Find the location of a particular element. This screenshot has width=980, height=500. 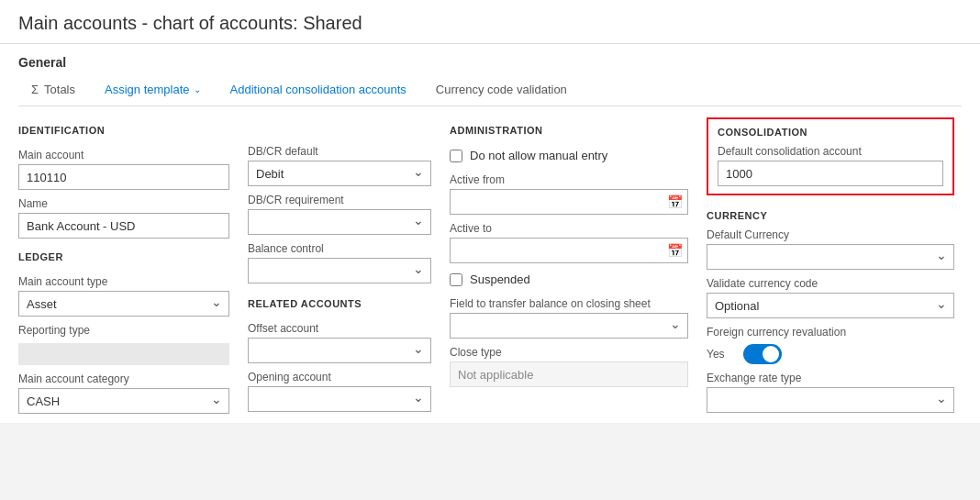

db-cr-default-label: DB/CR default is located at coordinates (340, 151).